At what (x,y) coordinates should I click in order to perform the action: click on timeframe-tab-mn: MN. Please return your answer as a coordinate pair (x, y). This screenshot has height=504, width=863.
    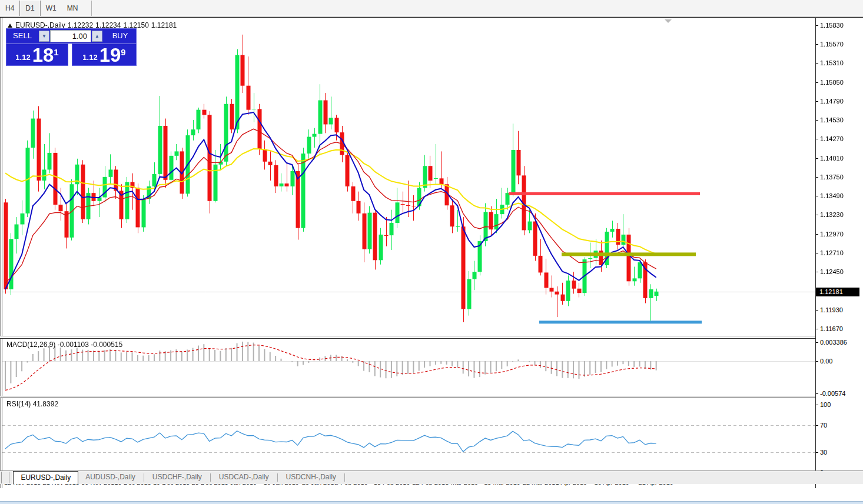
    Looking at the image, I should click on (73, 8).